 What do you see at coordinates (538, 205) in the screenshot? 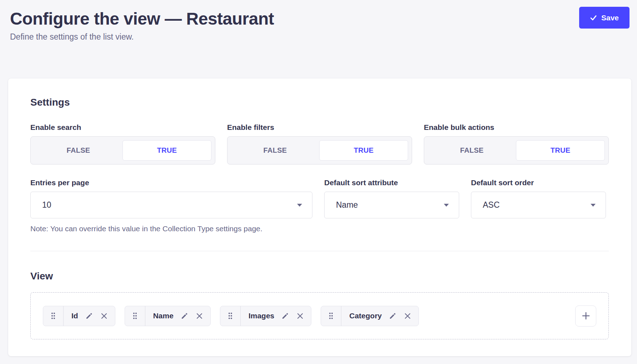
I see `default-sort-order-select: ASC` at bounding box center [538, 205].